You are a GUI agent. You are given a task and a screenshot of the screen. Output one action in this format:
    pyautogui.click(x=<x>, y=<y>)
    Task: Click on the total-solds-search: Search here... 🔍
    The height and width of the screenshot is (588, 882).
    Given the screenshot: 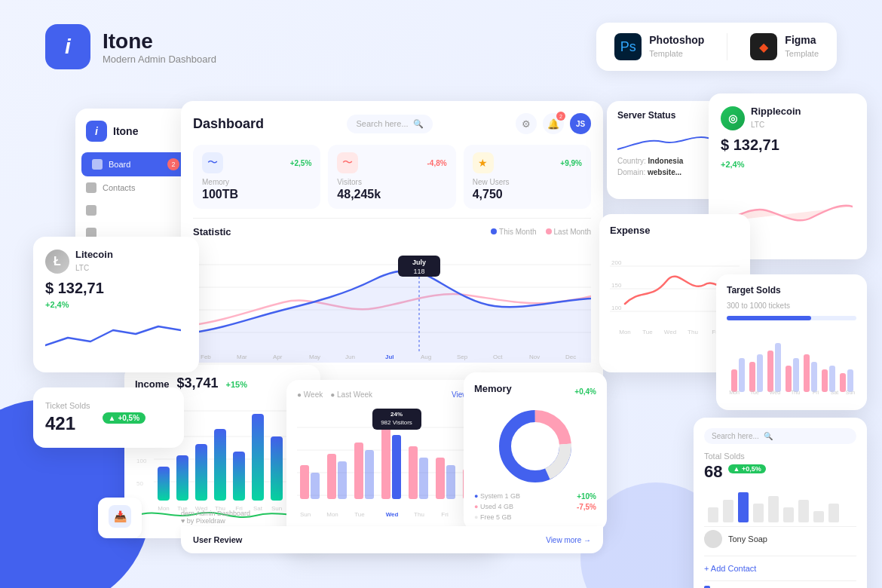 What is the action you would take?
    pyautogui.click(x=780, y=436)
    